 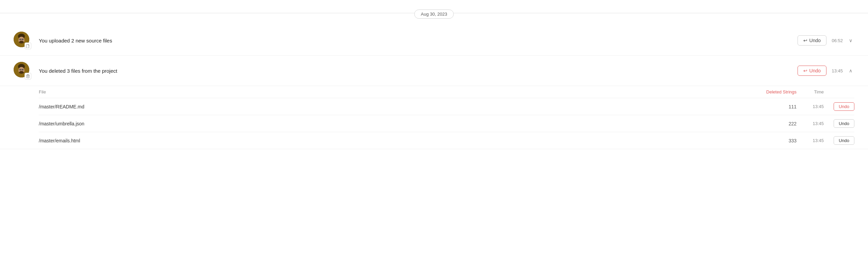 What do you see at coordinates (387, 92) in the screenshot?
I see `col-header-file: File` at bounding box center [387, 92].